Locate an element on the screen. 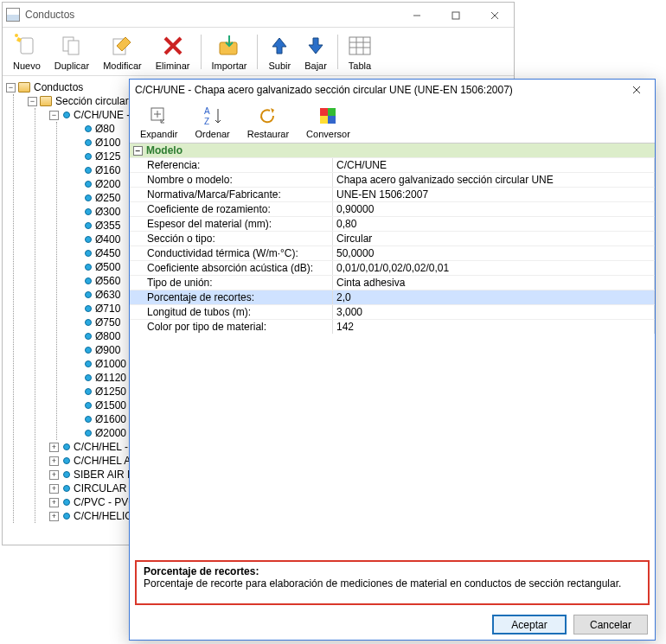  duplicar-button: Duplicar is located at coordinates (72, 52).